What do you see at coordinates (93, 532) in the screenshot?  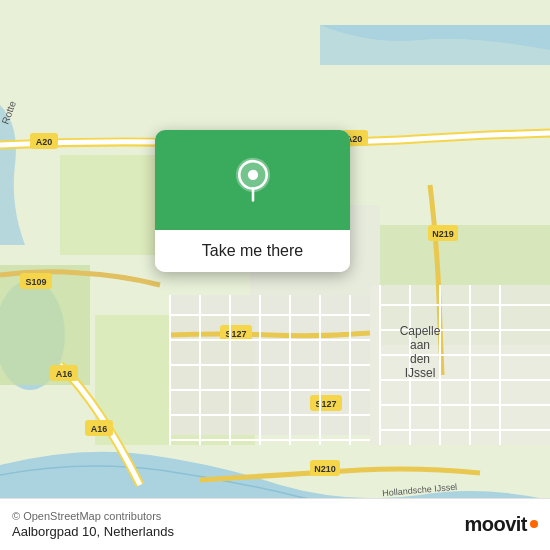 I see `address-label: Aalborgpad 10, Netherlands` at bounding box center [93, 532].